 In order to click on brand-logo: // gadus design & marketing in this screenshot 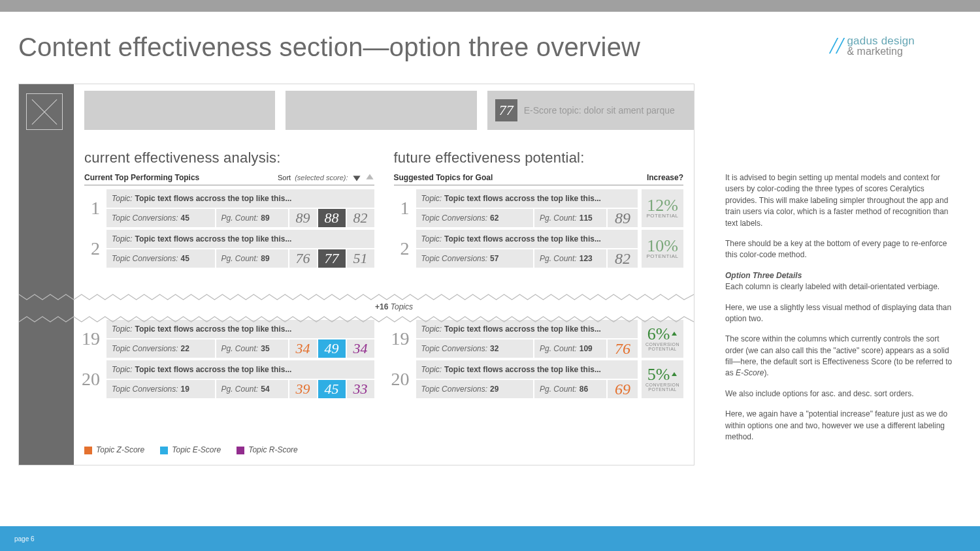, I will do `click(872, 46)`.